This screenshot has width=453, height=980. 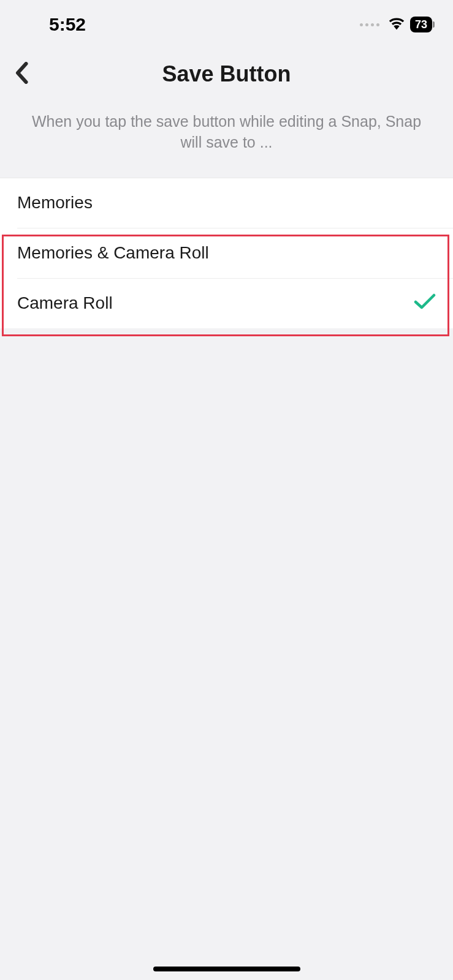 What do you see at coordinates (397, 24) in the screenshot?
I see `wifi-icon` at bounding box center [397, 24].